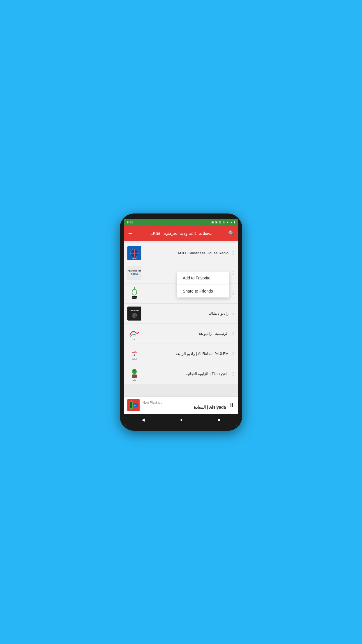 The width and height of the screenshot is (362, 644). What do you see at coordinates (133, 405) in the screenshot?
I see `now-playing-logo: SD` at bounding box center [133, 405].